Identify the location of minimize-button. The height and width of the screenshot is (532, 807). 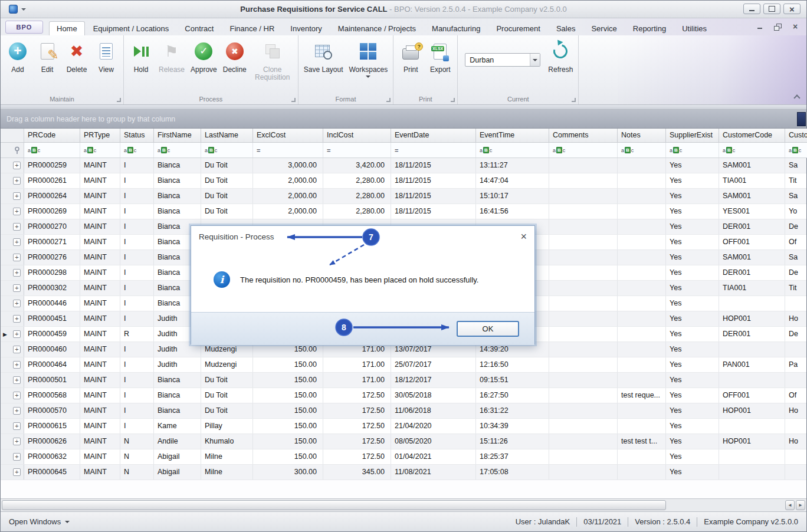
(752, 9).